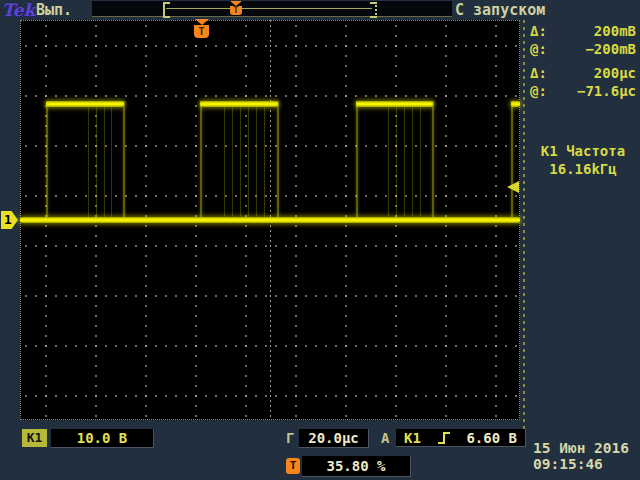 The image size is (640, 480). I want to click on record-window-right-bracket, so click(374, 10).